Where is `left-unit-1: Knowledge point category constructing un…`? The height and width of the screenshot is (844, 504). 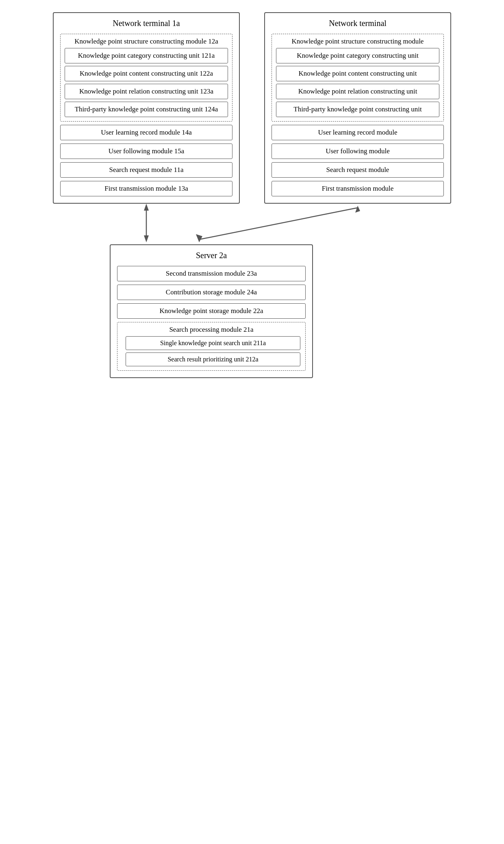
left-unit-1: Knowledge point category constructing un… is located at coordinates (146, 56).